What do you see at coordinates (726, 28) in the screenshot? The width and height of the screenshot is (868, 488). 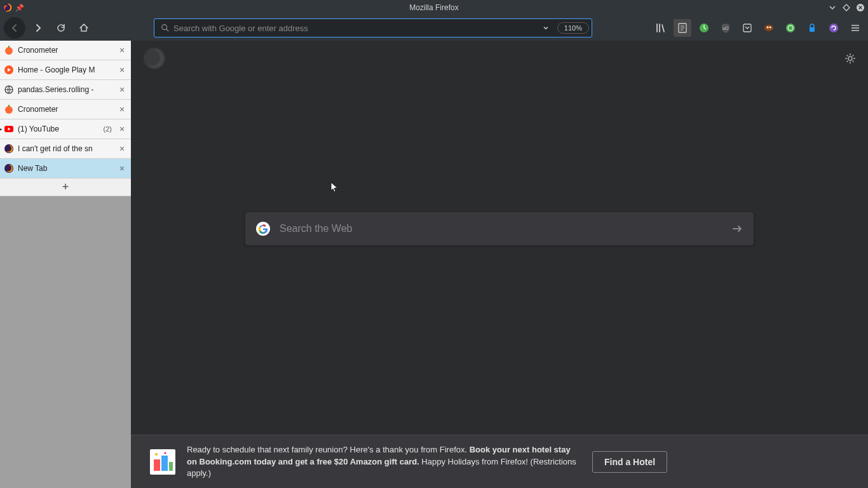 I see `ublock-icon: uO` at bounding box center [726, 28].